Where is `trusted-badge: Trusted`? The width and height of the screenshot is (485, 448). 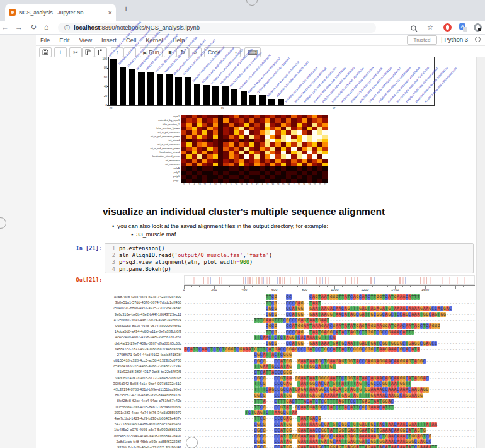
trusted-badge: Trusted is located at coordinates (422, 40).